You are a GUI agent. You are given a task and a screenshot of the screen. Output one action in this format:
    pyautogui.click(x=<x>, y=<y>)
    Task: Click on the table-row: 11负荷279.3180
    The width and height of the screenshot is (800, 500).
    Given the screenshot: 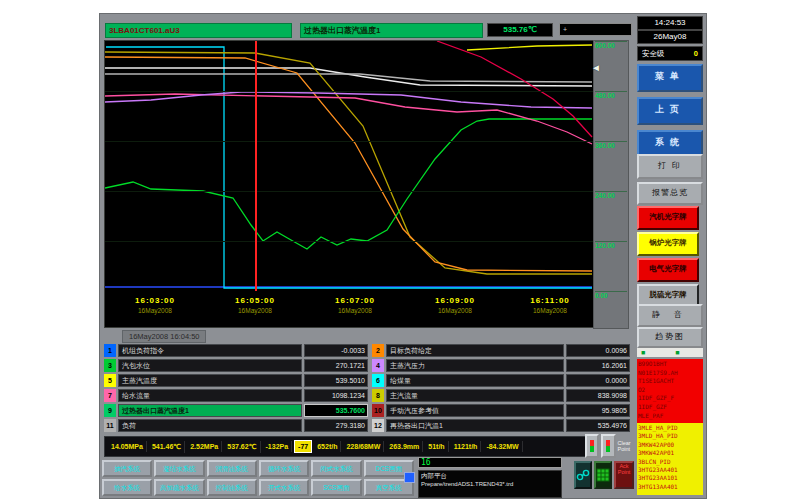 What is the action you would take?
    pyautogui.click(x=236, y=426)
    